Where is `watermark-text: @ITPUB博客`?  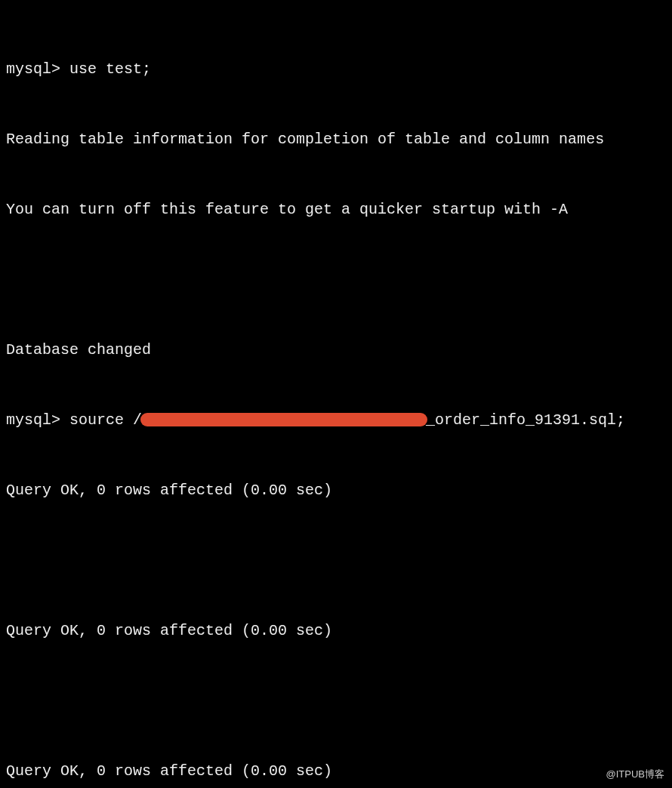 watermark-text: @ITPUB博客 is located at coordinates (636, 774).